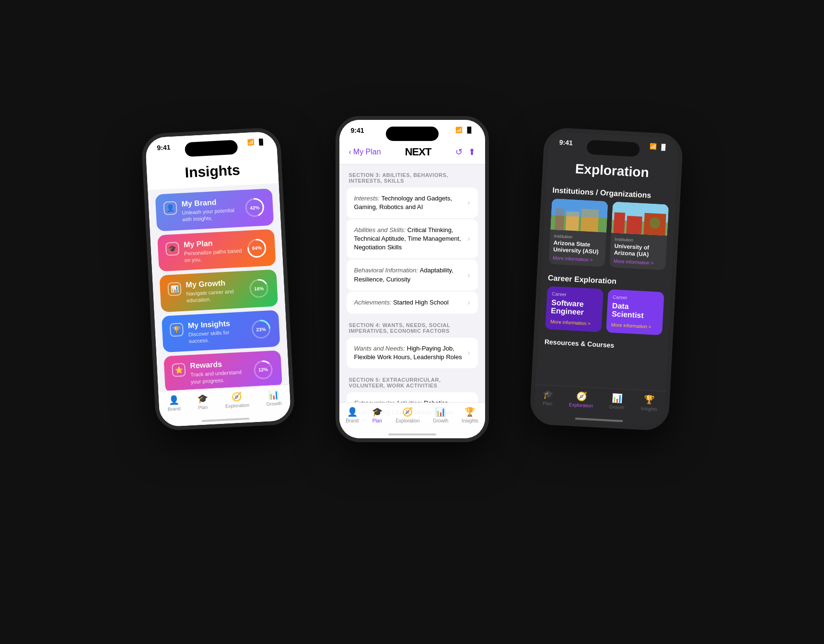 This screenshot has height=644, width=824. What do you see at coordinates (412, 275) in the screenshot?
I see `behavioral-item: Behavioral Information: Adaptability, Re…` at bounding box center [412, 275].